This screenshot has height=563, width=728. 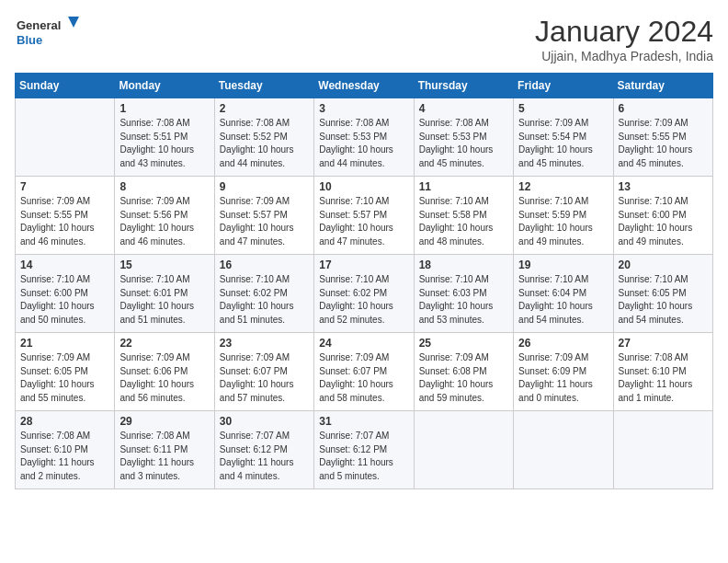 What do you see at coordinates (364, 86) in the screenshot?
I see `weekday-header: Wednesday` at bounding box center [364, 86].